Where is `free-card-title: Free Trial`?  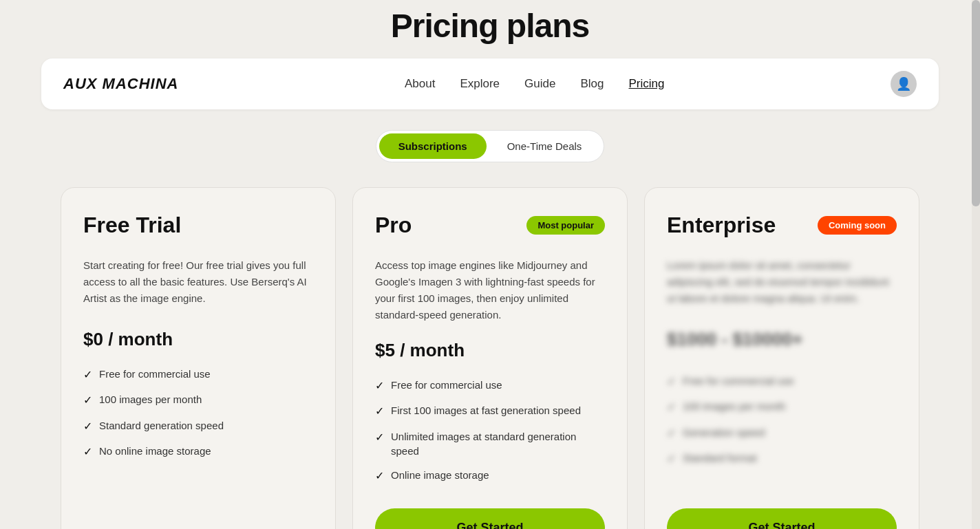
free-card-title: Free Trial is located at coordinates (132, 226).